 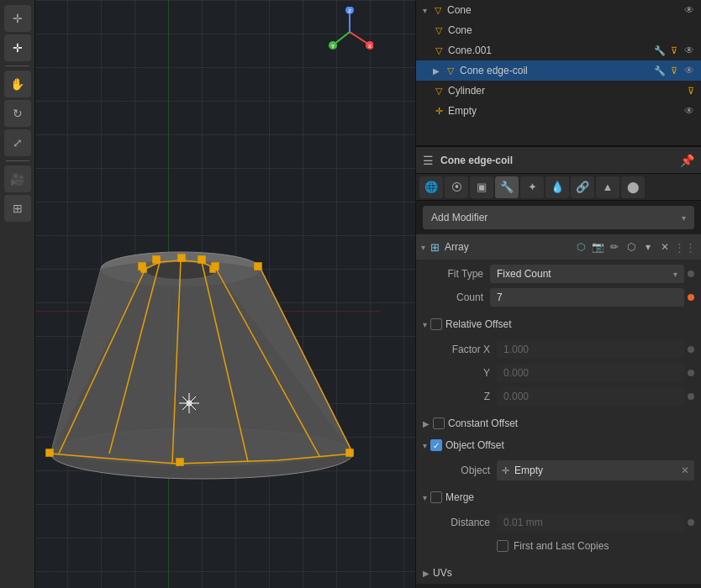 What do you see at coordinates (590, 373) in the screenshot?
I see `factor-y-field: 0.000` at bounding box center [590, 373].